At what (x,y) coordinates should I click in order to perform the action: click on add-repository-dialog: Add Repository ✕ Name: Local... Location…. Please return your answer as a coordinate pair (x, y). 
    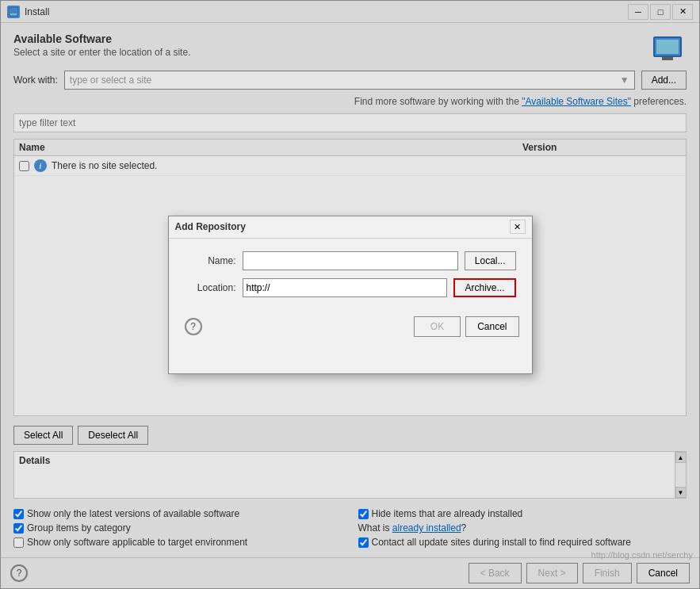
    Looking at the image, I should click on (350, 295).